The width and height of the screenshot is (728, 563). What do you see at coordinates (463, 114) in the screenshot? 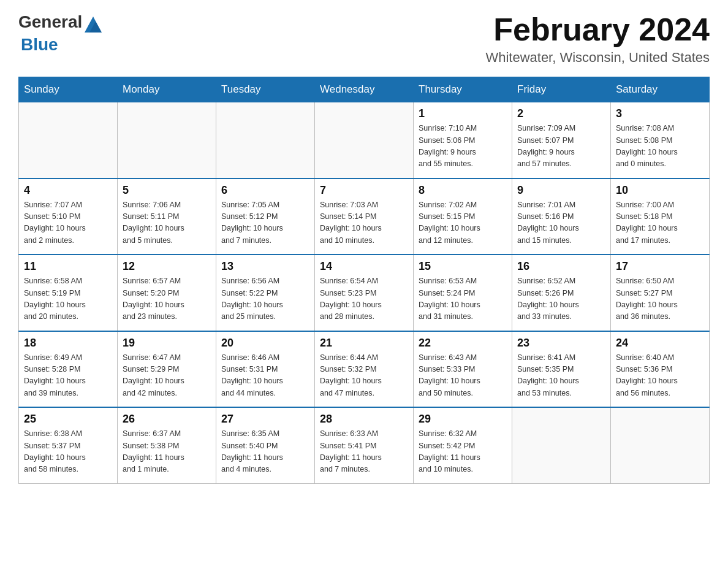
I see `day-number: 1` at bounding box center [463, 114].